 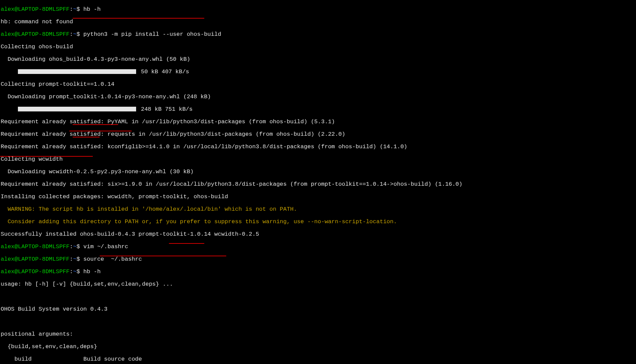 I want to click on cmd-pip-install: python3 -m pip install --user ohos-build, so click(x=152, y=34).